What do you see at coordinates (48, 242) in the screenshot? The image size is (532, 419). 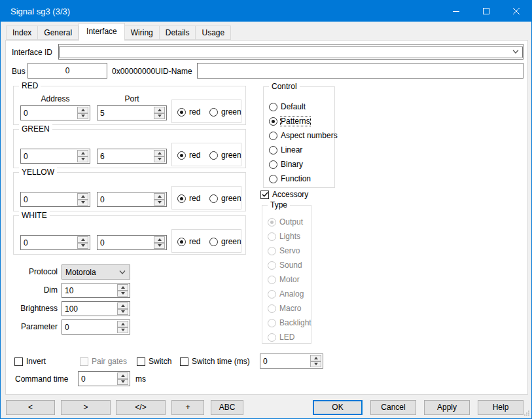 I see `white-address-input` at bounding box center [48, 242].